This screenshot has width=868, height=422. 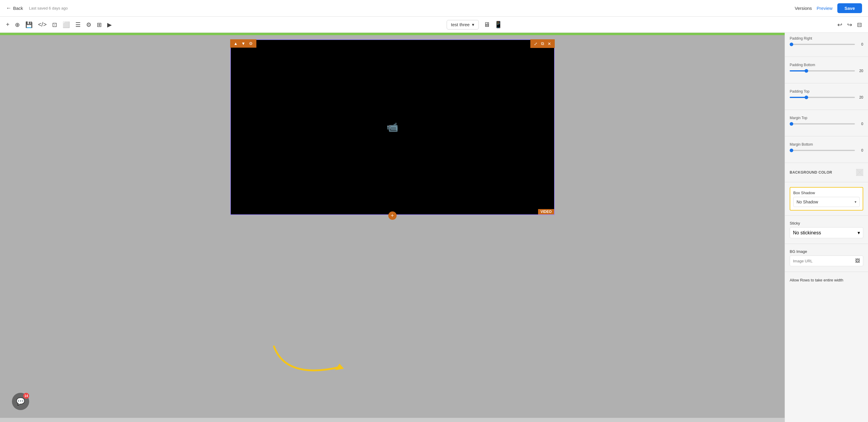 I want to click on padding-bottom-track, so click(x=822, y=71).